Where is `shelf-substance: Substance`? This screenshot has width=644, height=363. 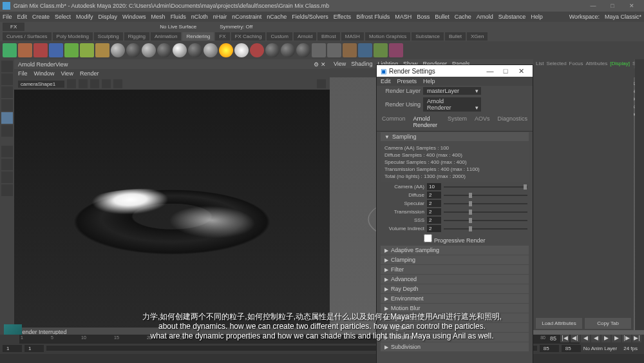
shelf-substance: Substance is located at coordinates (428, 36).